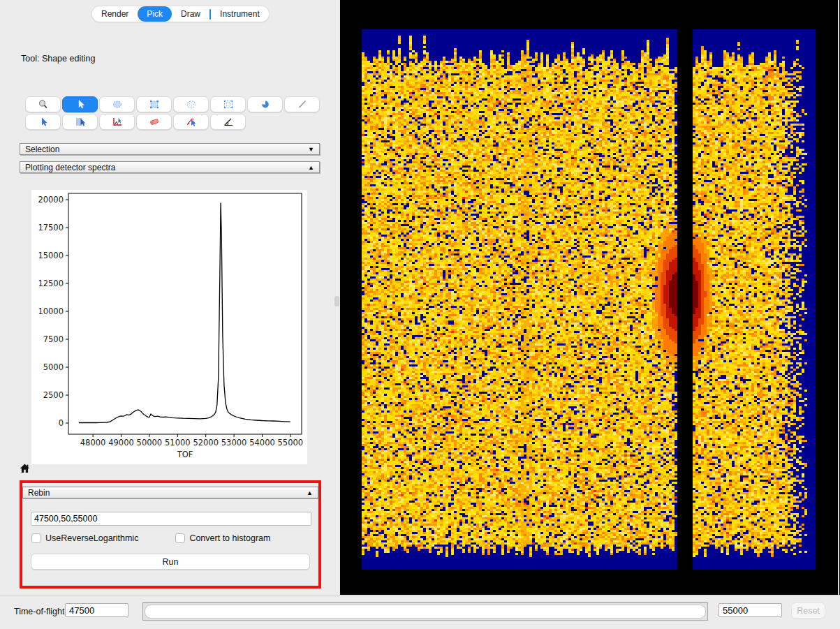  I want to click on x-tick-label: 55000, so click(290, 443).